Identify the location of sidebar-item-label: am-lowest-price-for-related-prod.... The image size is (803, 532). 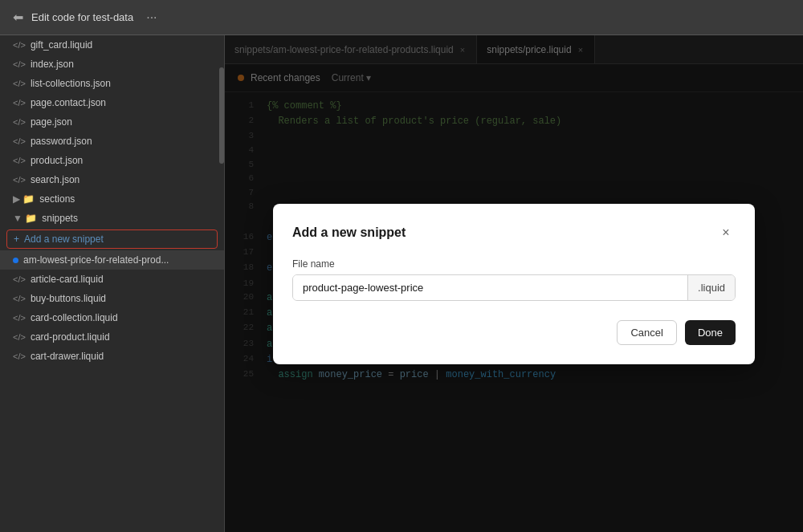
(96, 260).